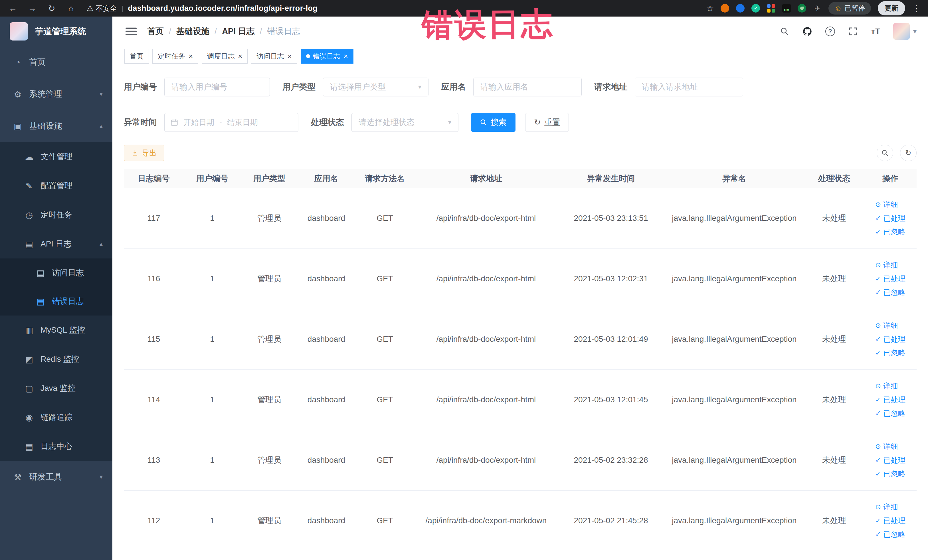 The width and height of the screenshot is (928, 560). I want to click on request-url-input, so click(689, 87).